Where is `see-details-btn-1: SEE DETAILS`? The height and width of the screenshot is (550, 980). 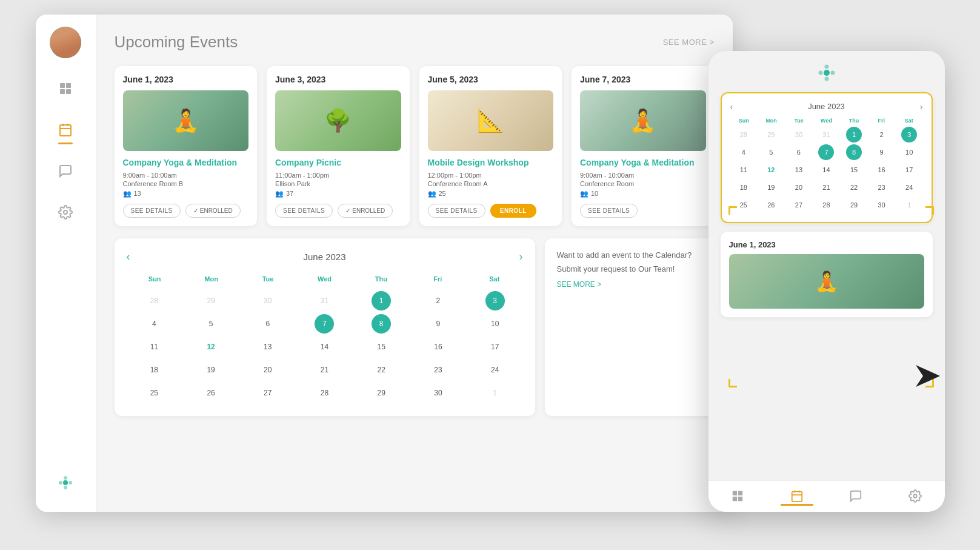
see-details-btn-1: SEE DETAILS is located at coordinates (152, 211).